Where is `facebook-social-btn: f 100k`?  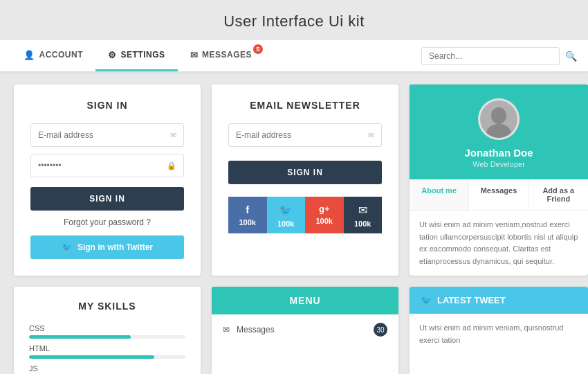
facebook-social-btn: f 100k is located at coordinates (248, 215).